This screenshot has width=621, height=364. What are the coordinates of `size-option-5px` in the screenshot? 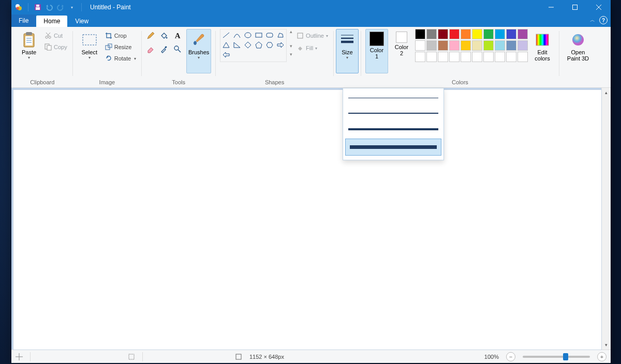 It's located at (393, 129).